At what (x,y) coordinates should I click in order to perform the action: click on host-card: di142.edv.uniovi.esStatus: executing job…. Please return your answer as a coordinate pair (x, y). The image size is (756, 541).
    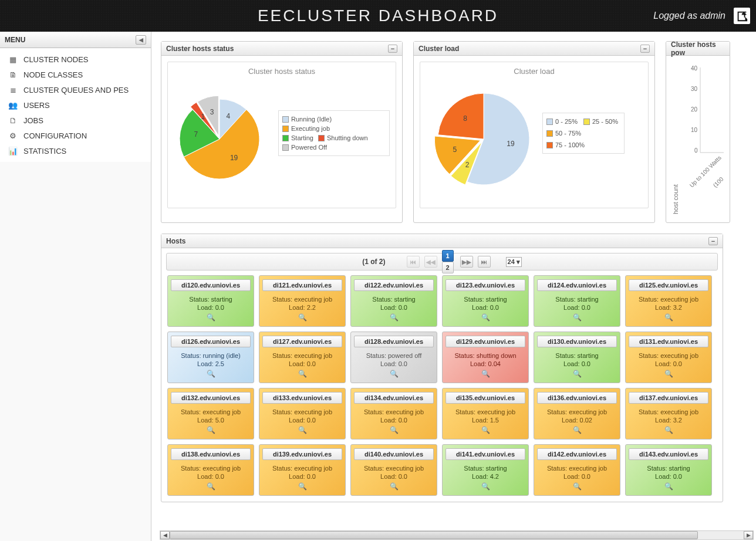
    Looking at the image, I should click on (577, 470).